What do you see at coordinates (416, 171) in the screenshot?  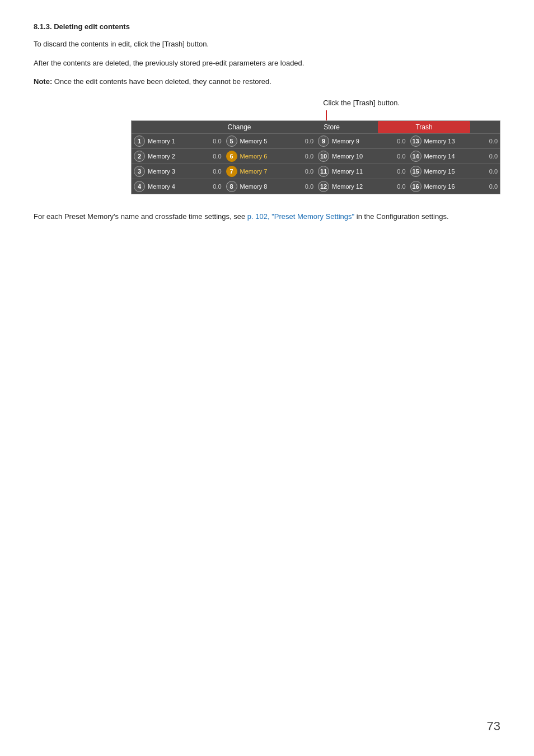 I see `num-badge: 15` at bounding box center [416, 171].